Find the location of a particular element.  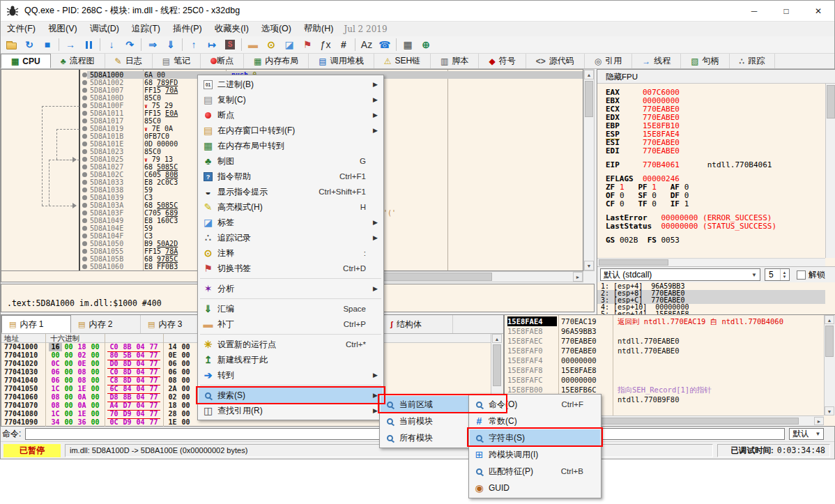

arg-count-stepper: 5 ▲▼ is located at coordinates (777, 275).